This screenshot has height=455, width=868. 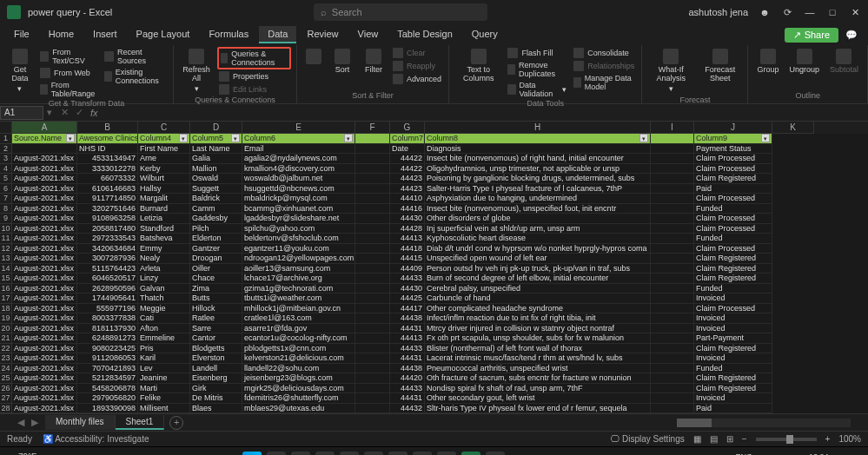 What do you see at coordinates (538, 229) in the screenshot?
I see `cell: Inj superficial vein at shldr/up arm, un…` at bounding box center [538, 229].